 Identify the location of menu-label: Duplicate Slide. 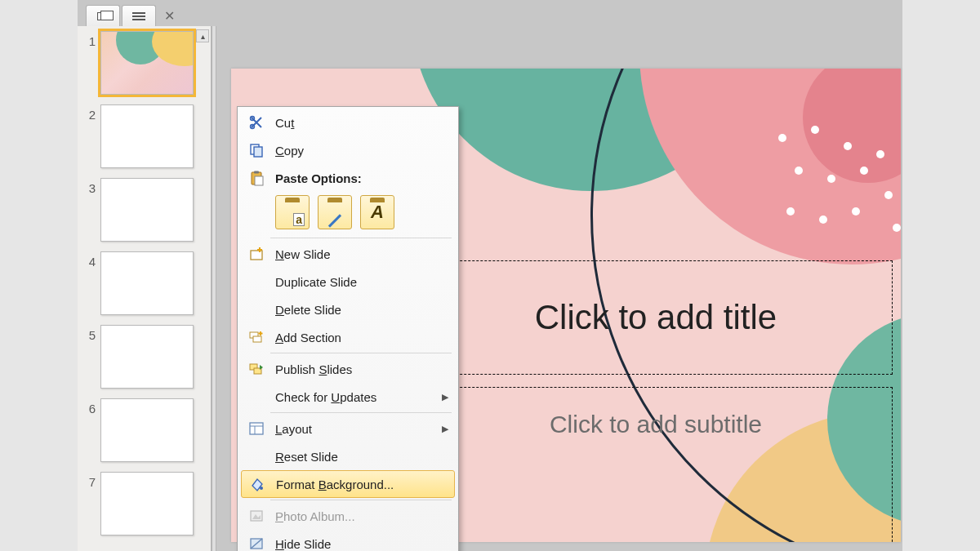
(366, 282).